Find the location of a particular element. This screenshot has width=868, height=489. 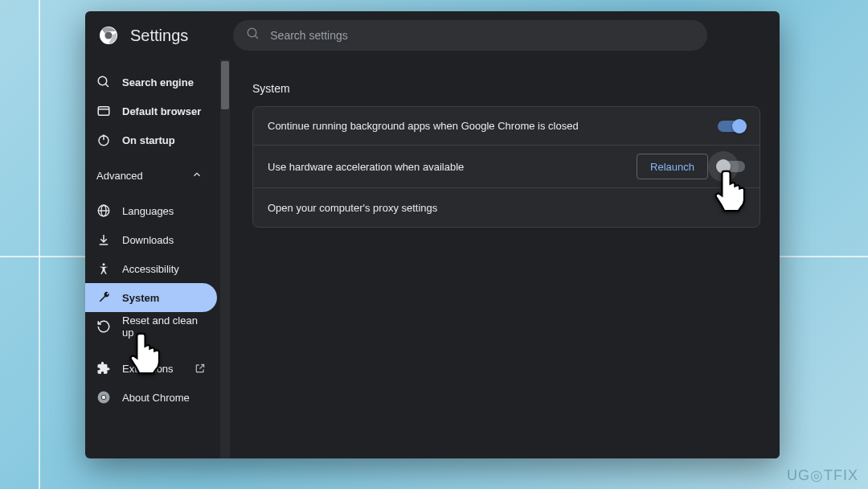

sidebar-item-label: System is located at coordinates (141, 298).